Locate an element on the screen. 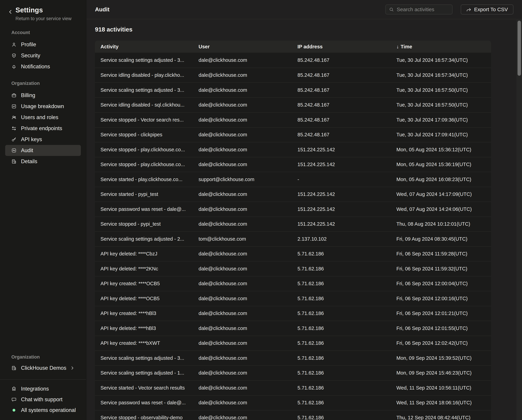 Image resolution: width=522 pixels, height=420 pixels. table-row: Service stopped - clickpipesdale@clickho… is located at coordinates (293, 135).